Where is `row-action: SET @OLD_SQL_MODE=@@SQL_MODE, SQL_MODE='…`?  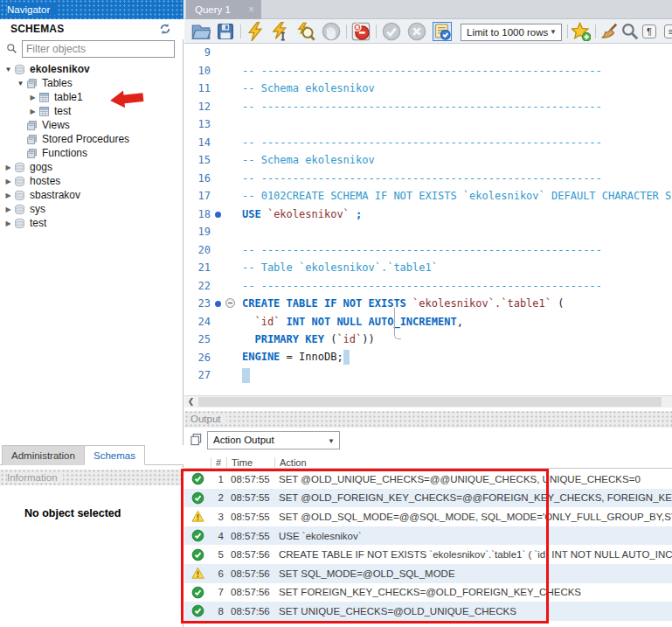 row-action: SET @OLD_SQL_MODE=@@SQL_MODE, SQL_MODE='… is located at coordinates (474, 517).